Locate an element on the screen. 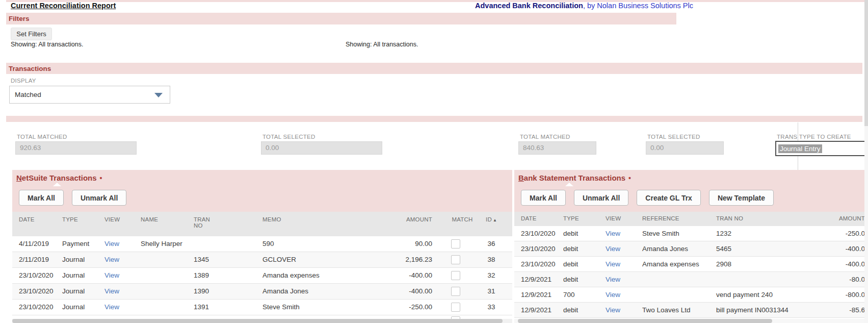 The height and width of the screenshot is (323, 868). create-gl-trx-button: Create GL Trx is located at coordinates (669, 198).